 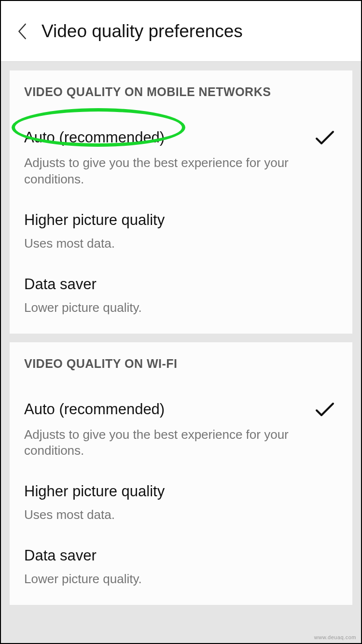 I want to click on section-header: VIDEO QUALITY ON WI-FI, so click(x=181, y=359).